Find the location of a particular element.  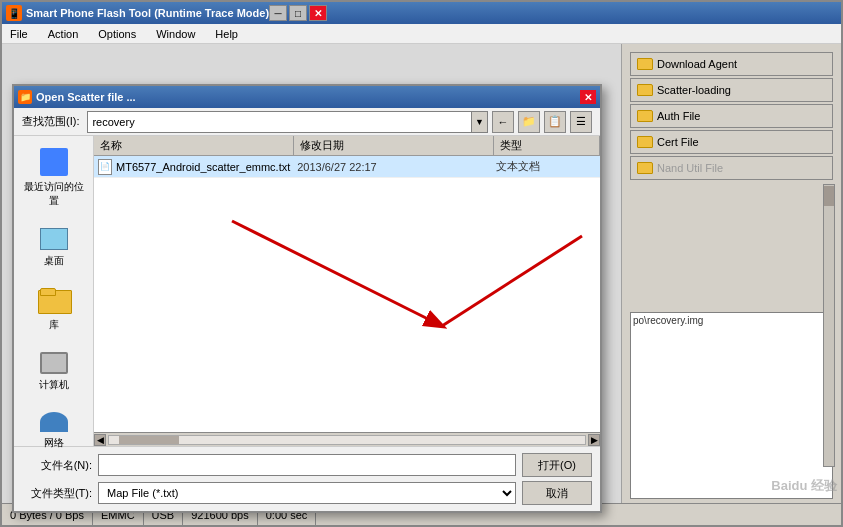

download-agent-button: Download Agent is located at coordinates (732, 64).